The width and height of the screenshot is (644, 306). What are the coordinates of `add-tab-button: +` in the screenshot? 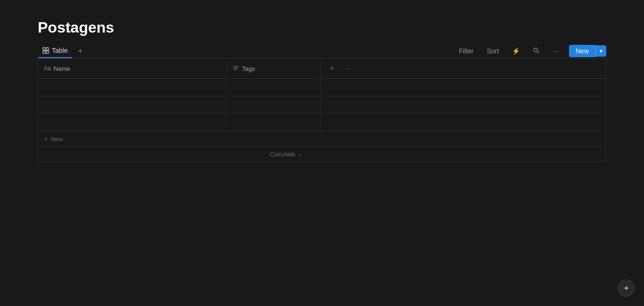 It's located at (80, 51).